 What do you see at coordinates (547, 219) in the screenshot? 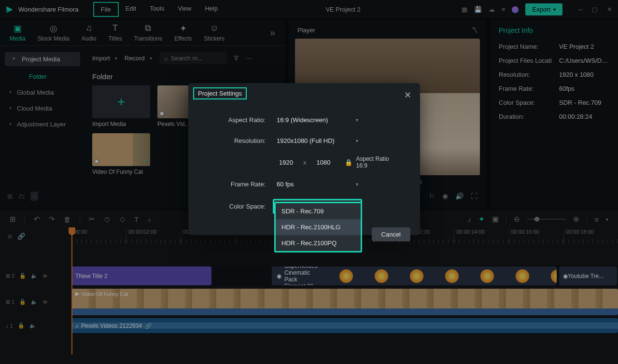
I see `zoom-slider` at bounding box center [547, 219].